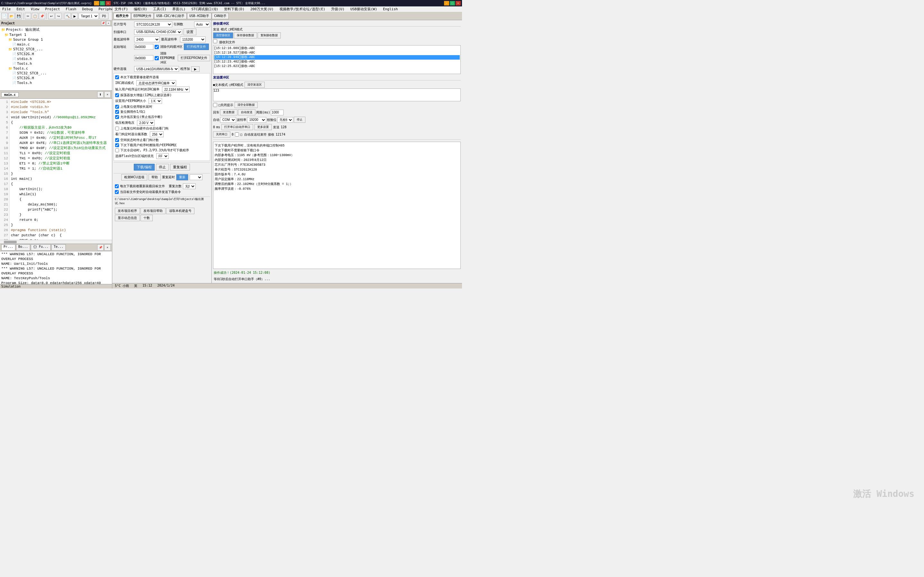 The image size is (924, 577). Describe the element at coordinates (108, 95) in the screenshot. I see `editor-close-btn: ×` at that location.